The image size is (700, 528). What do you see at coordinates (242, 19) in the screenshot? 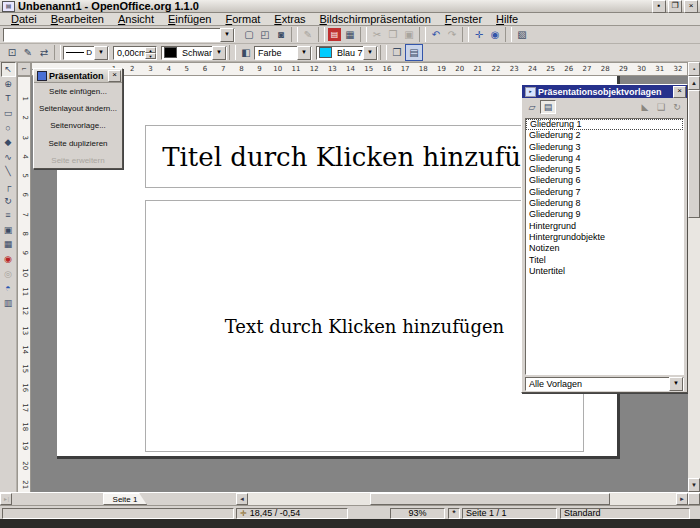
I see `menu-item: Format` at bounding box center [242, 19].